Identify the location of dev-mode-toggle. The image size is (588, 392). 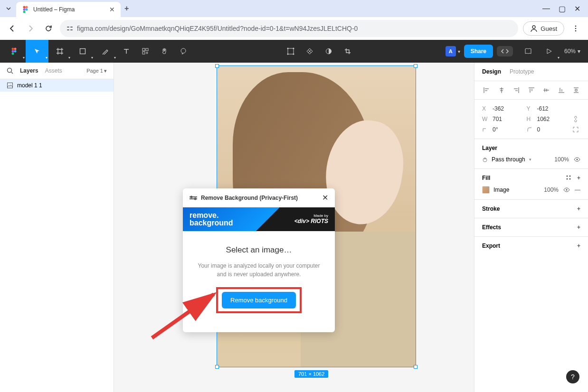
(505, 51).